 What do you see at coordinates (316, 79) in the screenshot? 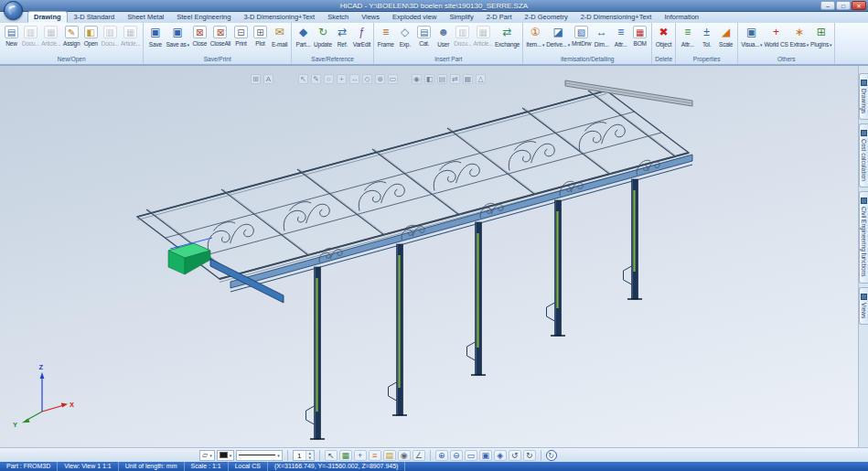
I see `pencil-icon: ✎` at bounding box center [316, 79].